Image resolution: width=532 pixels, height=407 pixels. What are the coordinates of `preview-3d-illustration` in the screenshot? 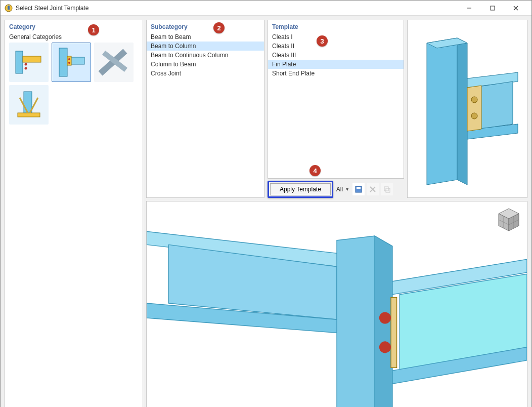 It's located at (467, 109).